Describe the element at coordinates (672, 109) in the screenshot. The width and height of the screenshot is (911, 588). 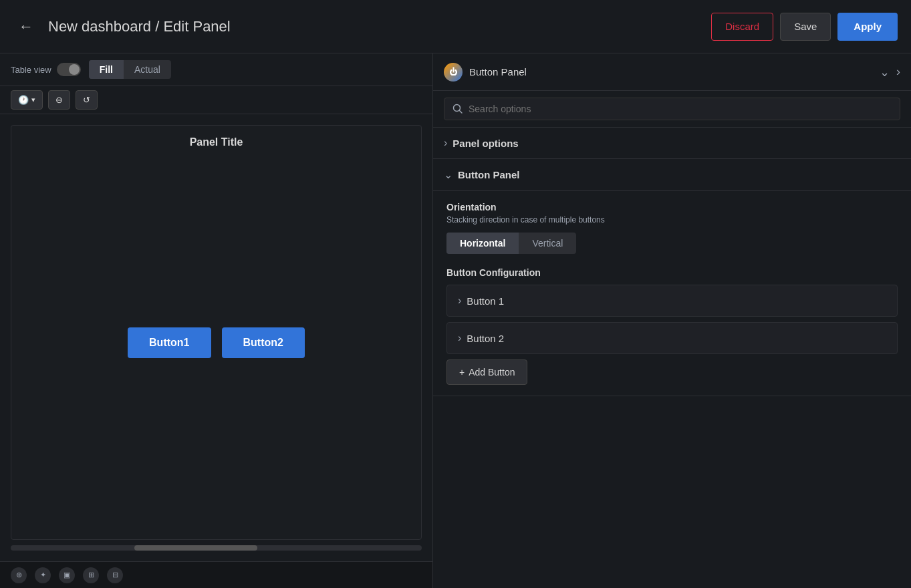
I see `search-input-wrapper` at that location.